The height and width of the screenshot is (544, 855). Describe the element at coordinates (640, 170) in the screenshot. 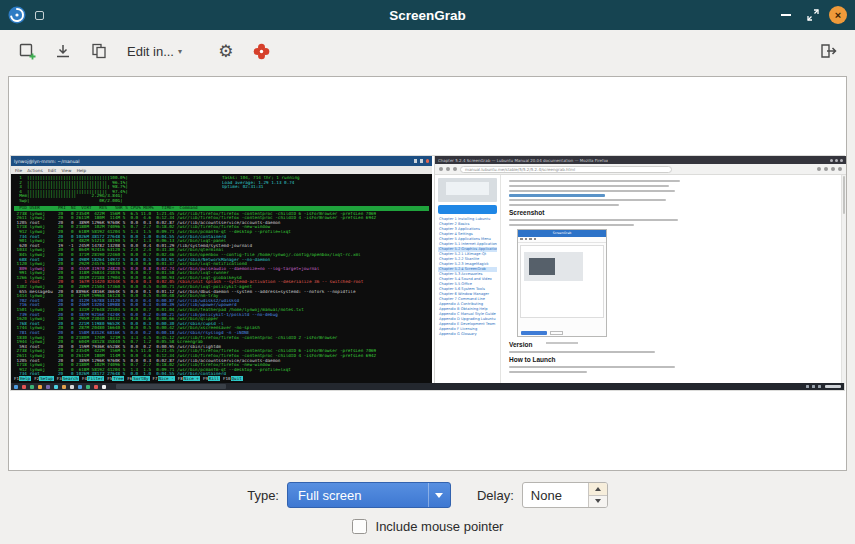

I see `firefox-toolbar: manual.lubuntu.me/stable/5/5.2/5.2.4/scr…` at that location.